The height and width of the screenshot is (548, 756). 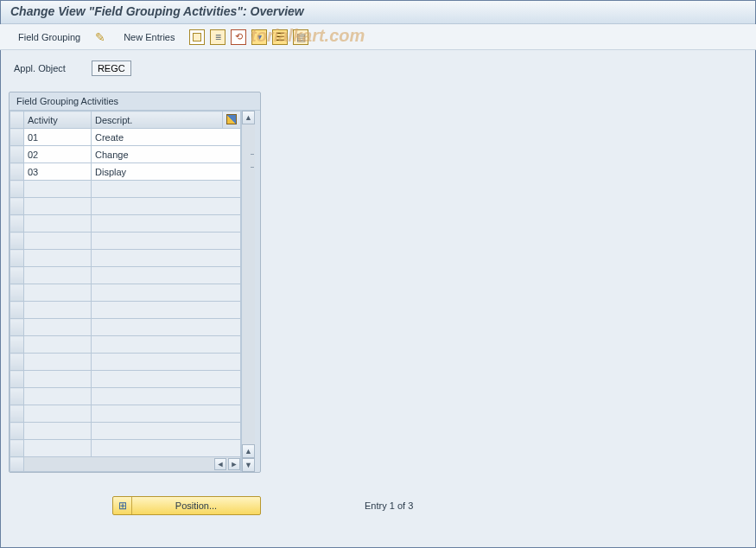 I want to click on scroll-down-icon: ▲, so click(x=249, y=451).